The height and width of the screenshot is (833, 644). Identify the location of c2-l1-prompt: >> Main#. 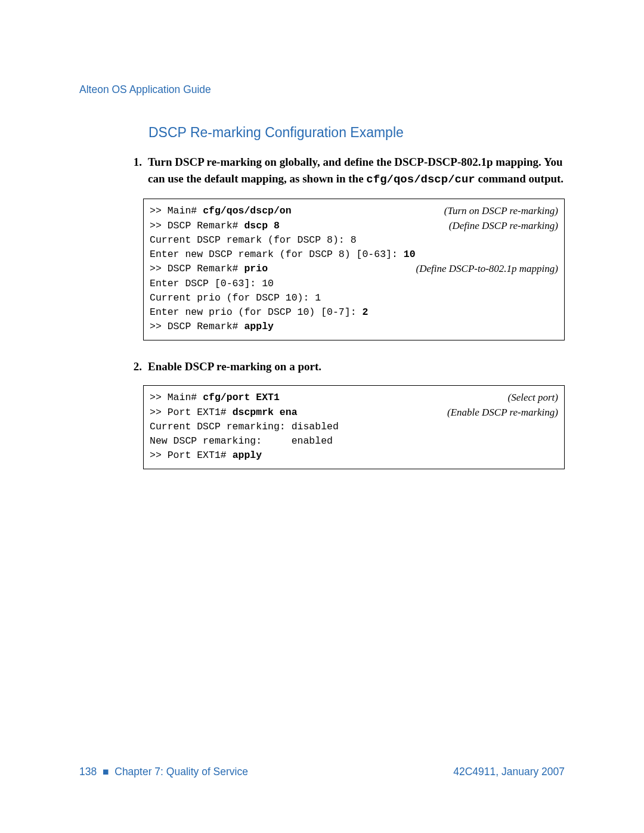
(177, 397).